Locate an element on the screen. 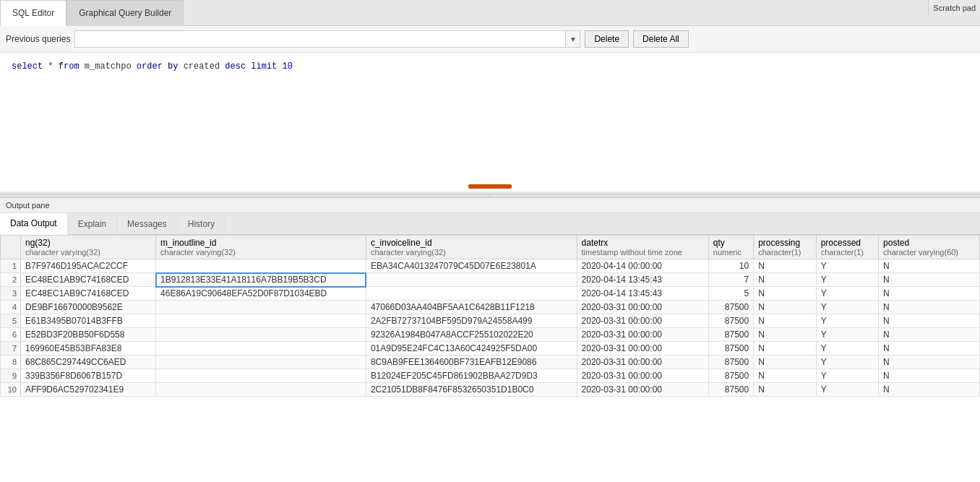  table-cell: 2A2FB72737104BF595D979A24558A499 is located at coordinates (471, 321).